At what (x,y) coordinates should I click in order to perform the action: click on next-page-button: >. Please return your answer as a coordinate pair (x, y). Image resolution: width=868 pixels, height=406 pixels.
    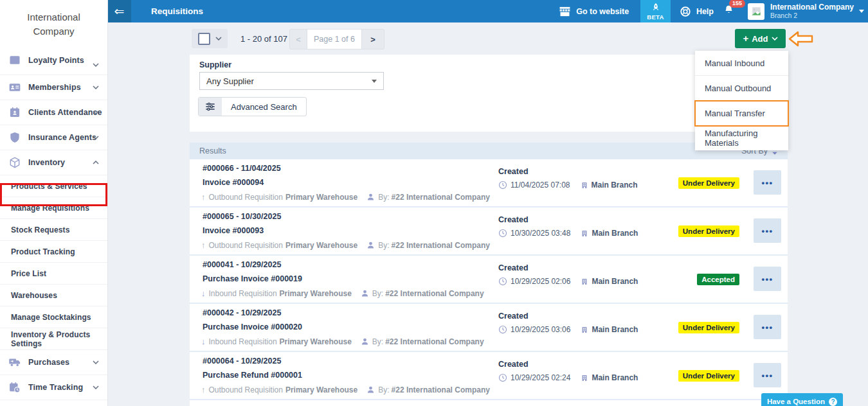
    Looking at the image, I should click on (373, 39).